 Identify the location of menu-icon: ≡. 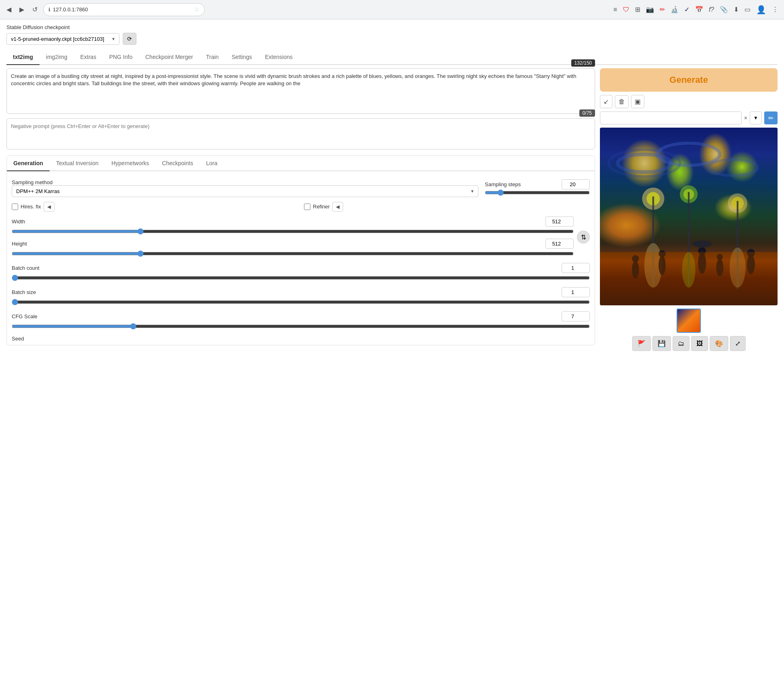
(615, 10).